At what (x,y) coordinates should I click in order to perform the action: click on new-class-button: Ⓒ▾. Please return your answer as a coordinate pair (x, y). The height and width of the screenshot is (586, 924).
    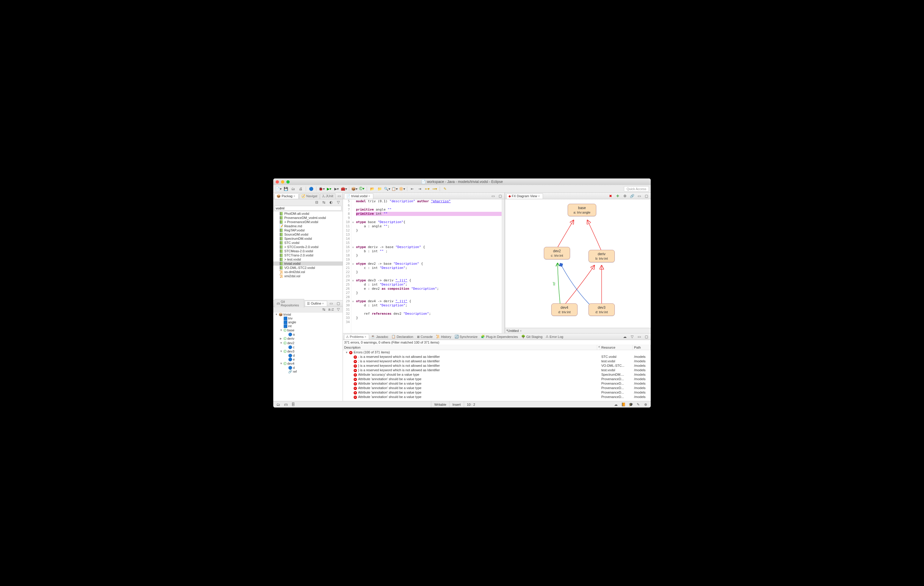
    Looking at the image, I should click on (361, 189).